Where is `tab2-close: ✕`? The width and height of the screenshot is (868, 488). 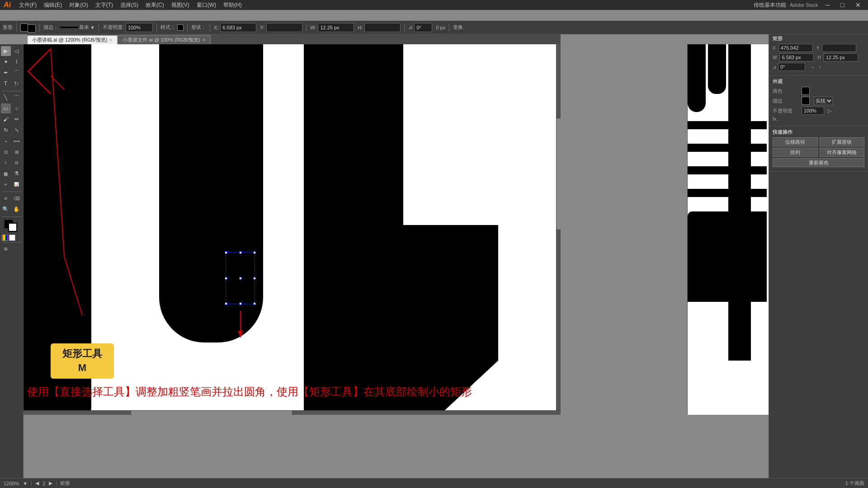
tab2-close: ✕ is located at coordinates (204, 40).